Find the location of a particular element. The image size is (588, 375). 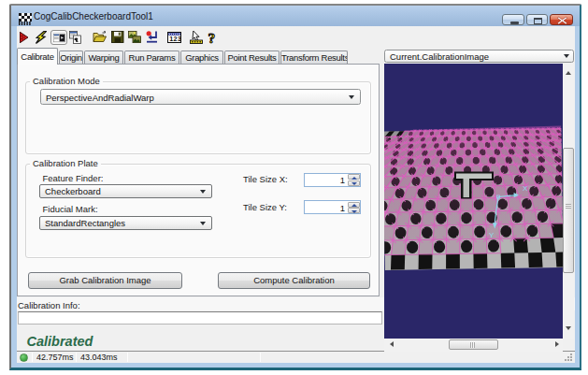

svg-text: Y is located at coordinates (492, 236).